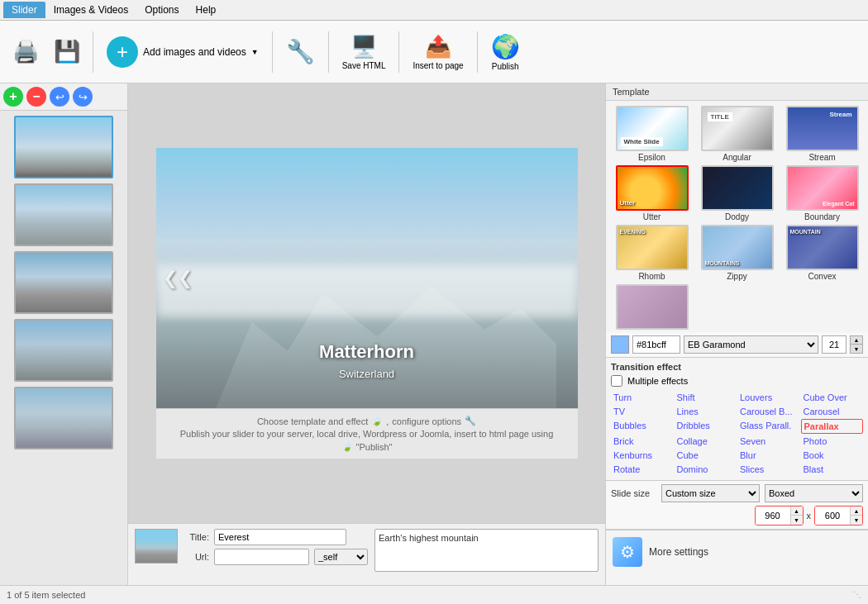 The height and width of the screenshot is (604, 868). What do you see at coordinates (769, 411) in the screenshot?
I see `effect-carouselb: Carousel B...` at bounding box center [769, 411].